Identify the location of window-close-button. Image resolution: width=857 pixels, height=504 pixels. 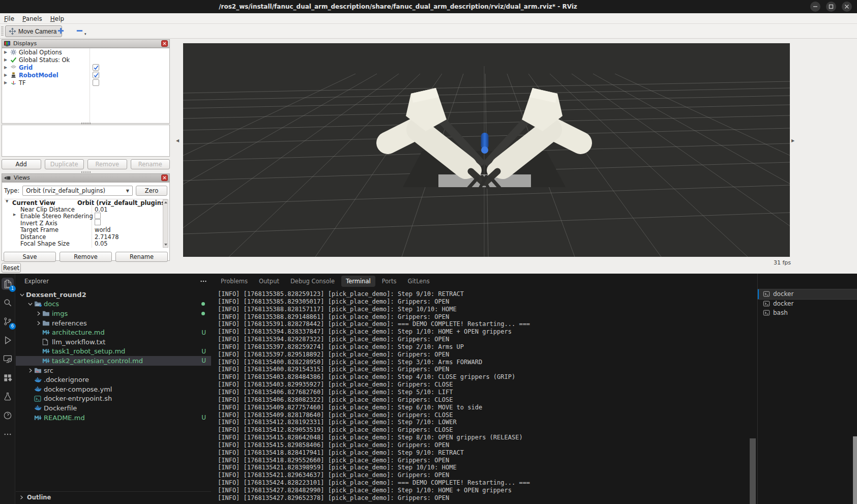
(847, 7).